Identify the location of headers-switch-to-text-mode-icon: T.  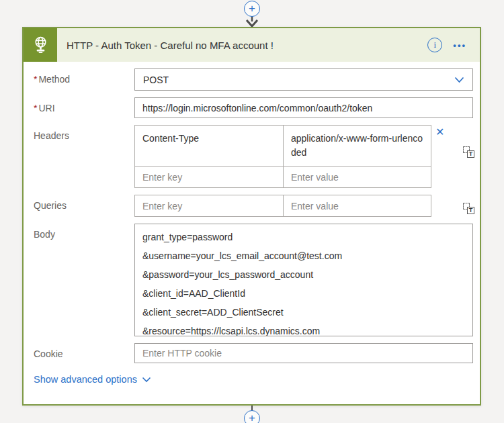
(469, 152).